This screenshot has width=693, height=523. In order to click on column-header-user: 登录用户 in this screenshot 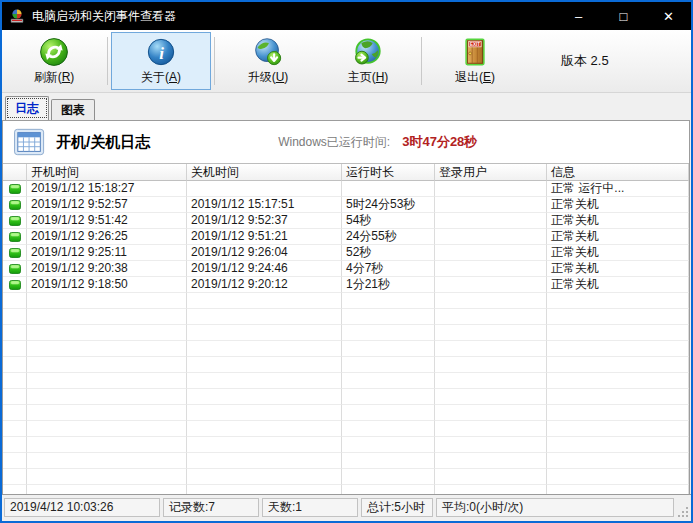, I will do `click(491, 172)`.